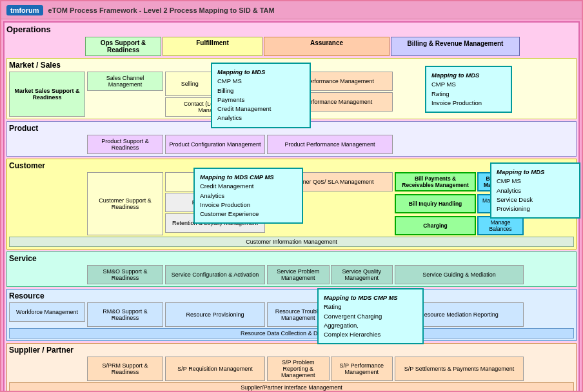 This screenshot has height=392, width=583. Describe the element at coordinates (261, 91) in the screenshot. I see `popup1-line2: Billing` at that location.